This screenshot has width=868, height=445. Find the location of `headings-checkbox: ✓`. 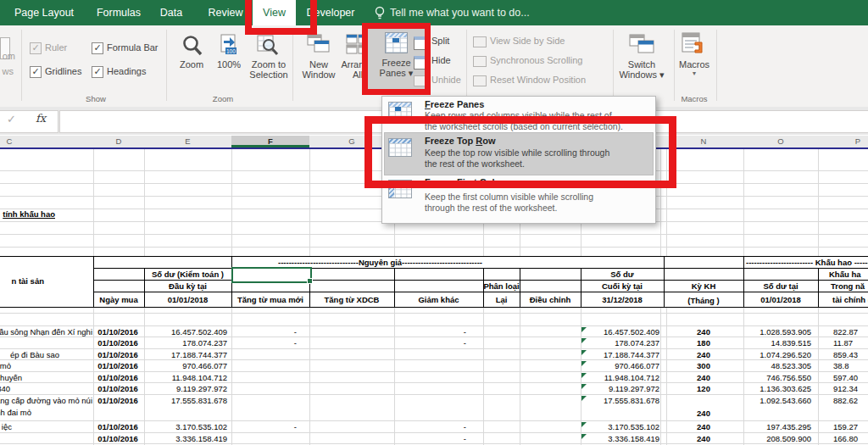

headings-checkbox: ✓ is located at coordinates (97, 72).